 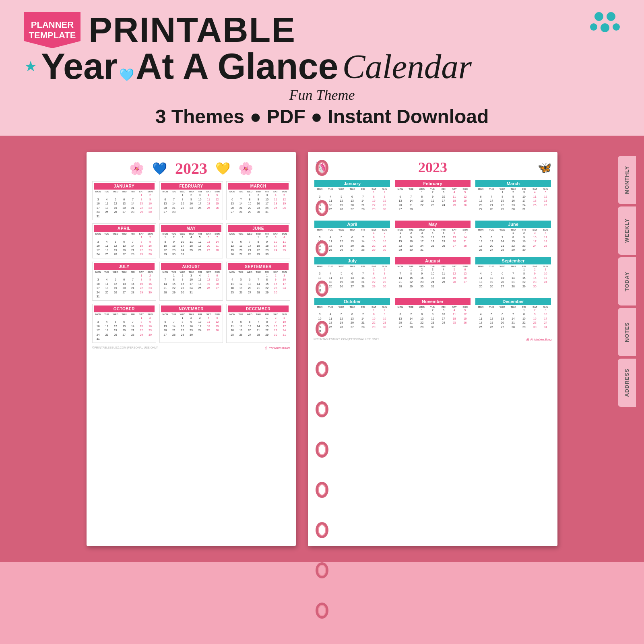 I want to click on month-name: DECEMBER, so click(x=258, y=309).